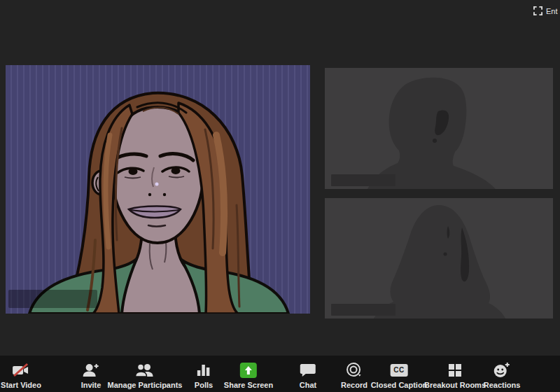 This screenshot has height=392, width=560. What do you see at coordinates (354, 370) in the screenshot?
I see `record-circle-icon` at bounding box center [354, 370].